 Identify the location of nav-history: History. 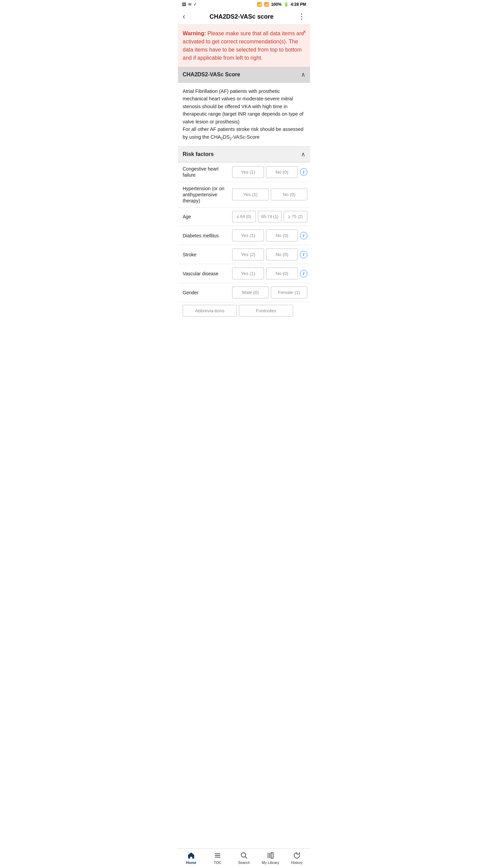
(297, 858).